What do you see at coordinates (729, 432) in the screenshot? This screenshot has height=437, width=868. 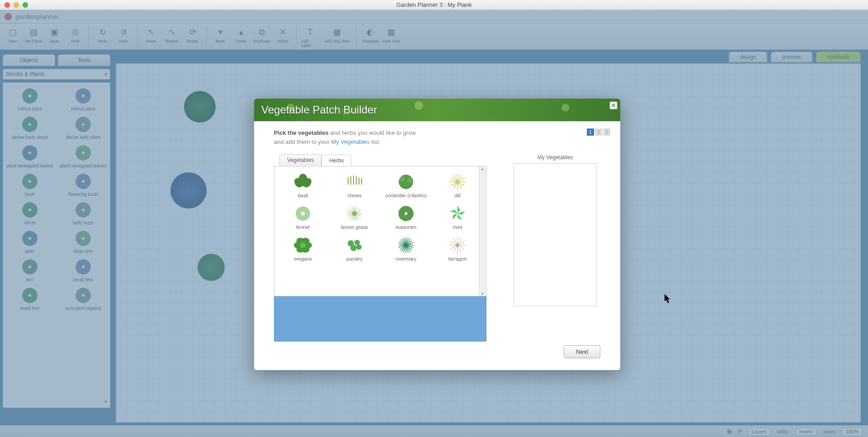 I see `grid-toggle-icon: ▦` at bounding box center [729, 432].